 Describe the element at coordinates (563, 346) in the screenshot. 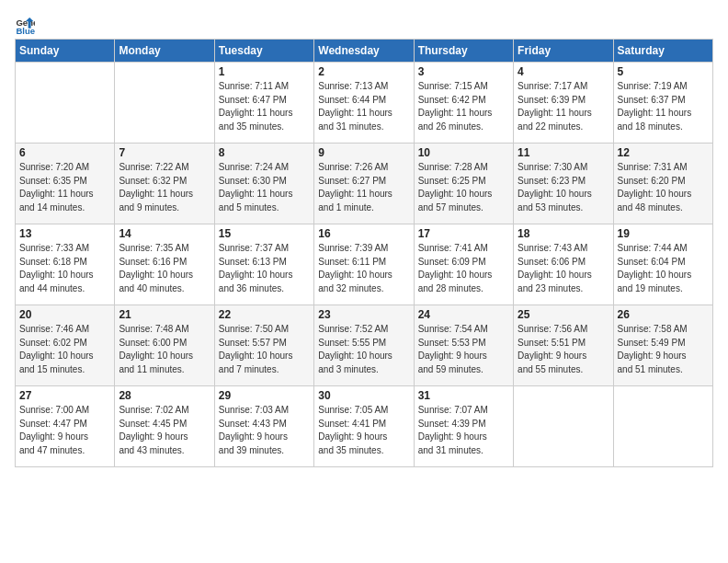

I see `calendar-cell-w3d5: 25Sunrise: 7:56 AMSunset: 5:51 PMDayligh…` at that location.